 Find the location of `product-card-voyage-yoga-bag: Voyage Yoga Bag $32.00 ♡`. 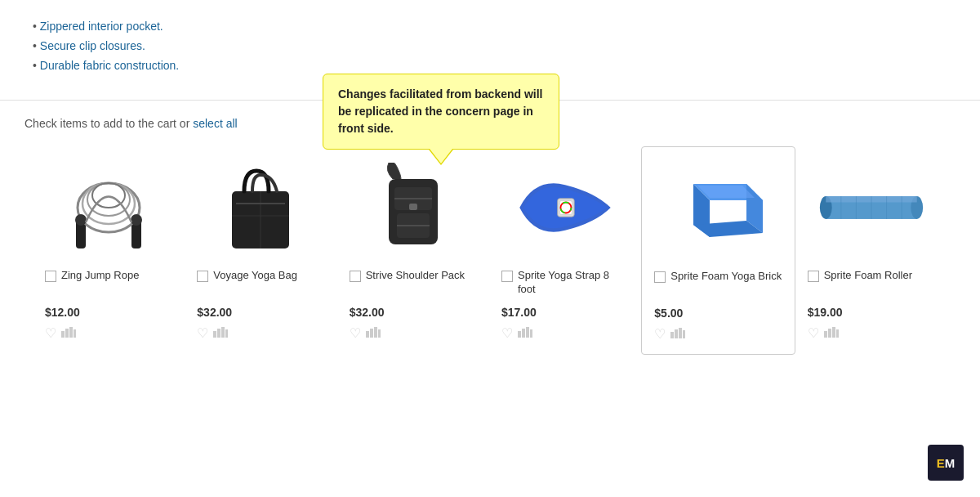

product-card-voyage-yoga-bag: Voyage Yoga Bag $32.00 ♡ is located at coordinates (261, 250).